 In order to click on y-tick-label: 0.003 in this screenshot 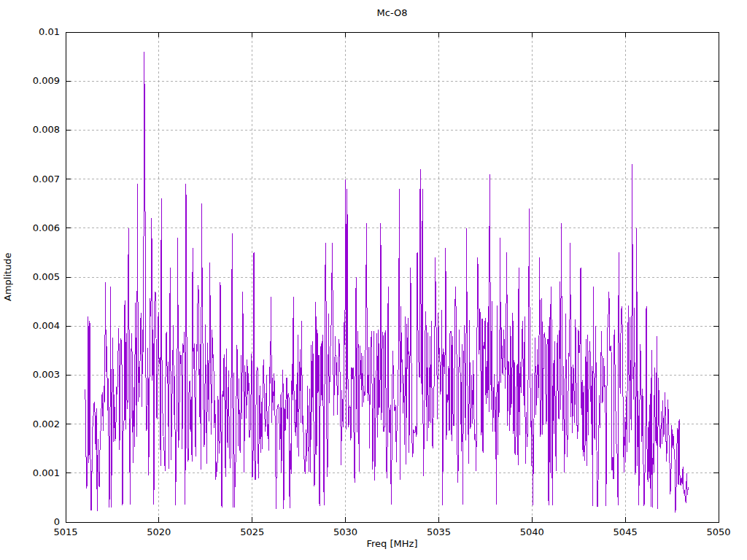, I will do `click(30, 375)`.